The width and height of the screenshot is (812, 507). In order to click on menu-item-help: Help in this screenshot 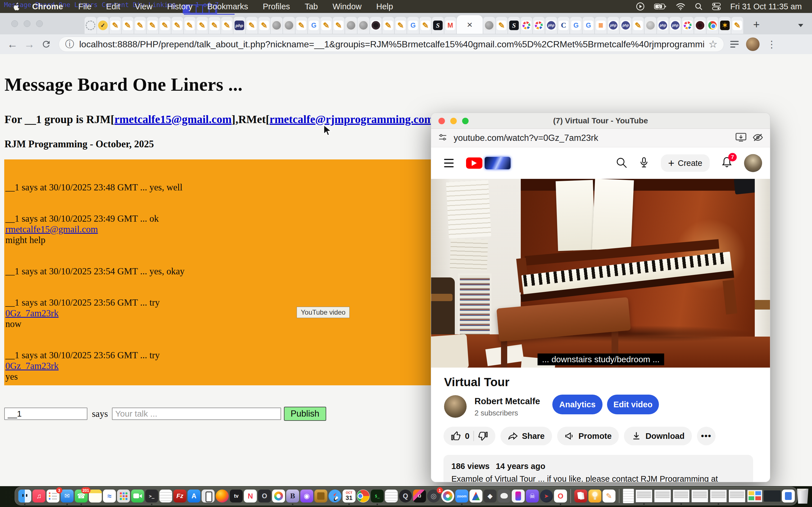, I will do `click(385, 7)`.